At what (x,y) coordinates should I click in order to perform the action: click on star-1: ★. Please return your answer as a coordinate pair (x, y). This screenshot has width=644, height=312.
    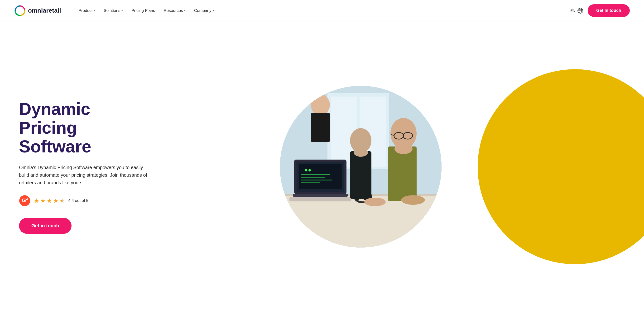
    Looking at the image, I should click on (36, 201).